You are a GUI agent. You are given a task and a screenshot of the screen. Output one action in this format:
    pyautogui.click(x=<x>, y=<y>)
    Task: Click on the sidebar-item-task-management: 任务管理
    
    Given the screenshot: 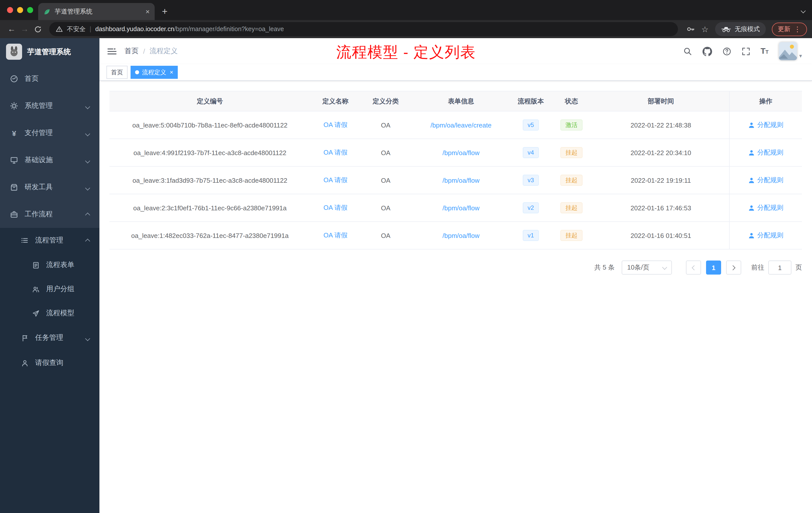 What is the action you would take?
    pyautogui.click(x=50, y=338)
    